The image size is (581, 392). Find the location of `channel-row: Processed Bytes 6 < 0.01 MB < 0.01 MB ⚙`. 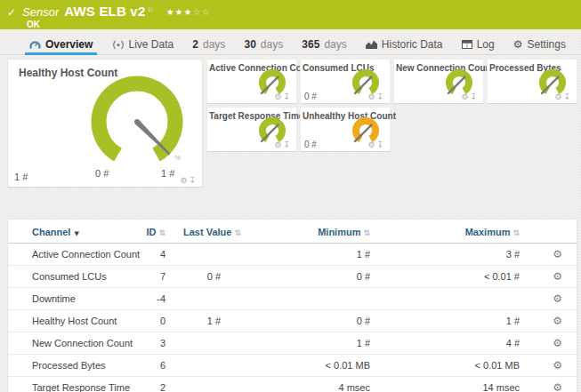

channel-row: Processed Bytes 6 < 0.01 MB < 0.01 MB ⚙ is located at coordinates (292, 366).